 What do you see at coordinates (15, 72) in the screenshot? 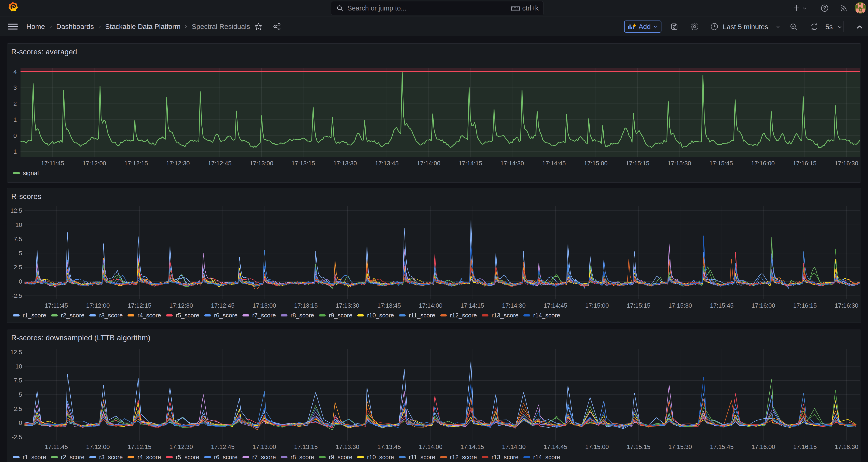
I see `svg-text: 4` at bounding box center [15, 72].